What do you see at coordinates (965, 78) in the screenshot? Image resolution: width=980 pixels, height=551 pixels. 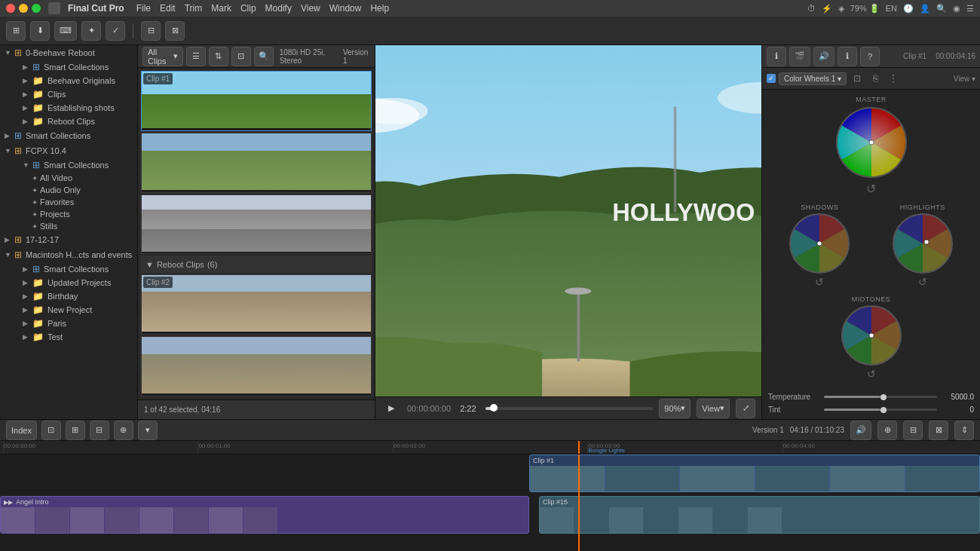 I see `view-button: View ▾` at bounding box center [965, 78].